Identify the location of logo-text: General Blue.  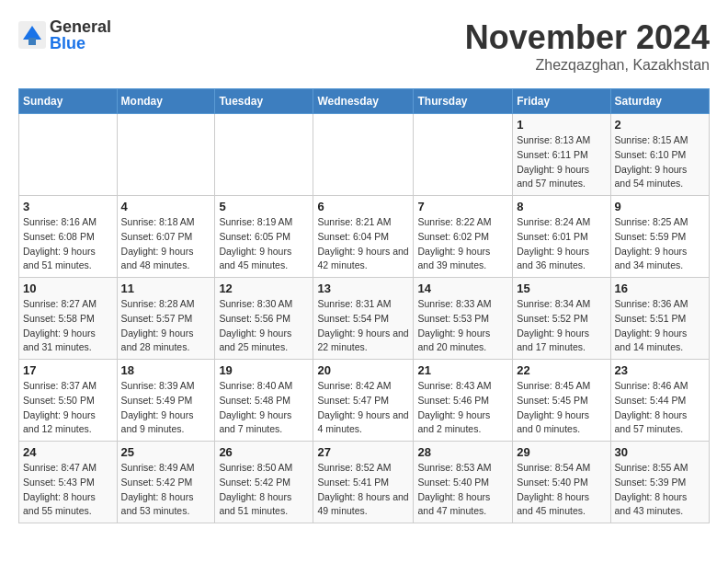
(81, 35).